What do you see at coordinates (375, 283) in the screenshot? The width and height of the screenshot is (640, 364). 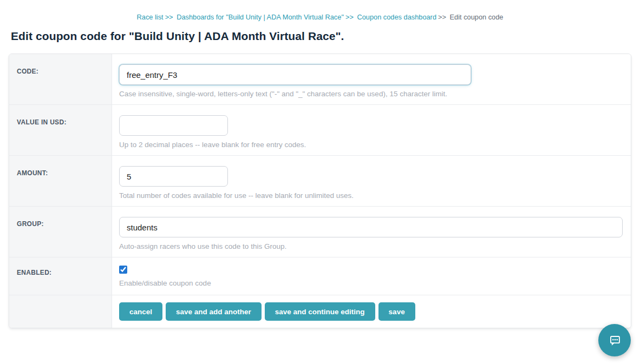 I see `enabled-help-text: Enable/disable coupon code` at bounding box center [375, 283].